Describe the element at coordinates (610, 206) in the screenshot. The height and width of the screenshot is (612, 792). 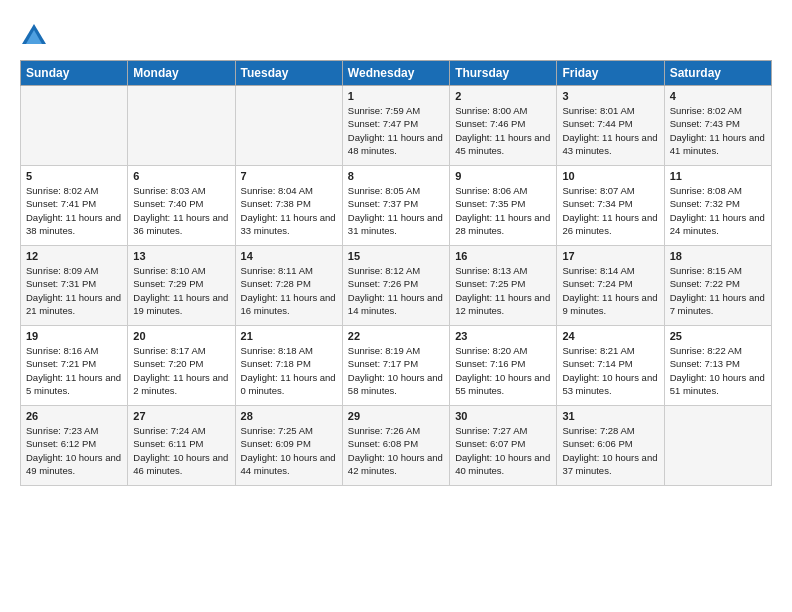
I see `calendar-cell: 10Sunrise: 8:07 AMSunset: 7:34 PMDayligh…` at that location.